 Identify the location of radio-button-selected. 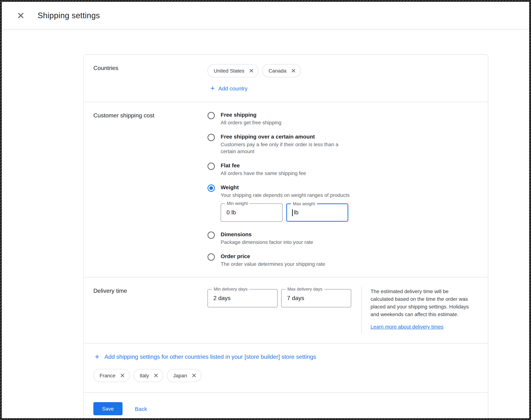
(211, 188).